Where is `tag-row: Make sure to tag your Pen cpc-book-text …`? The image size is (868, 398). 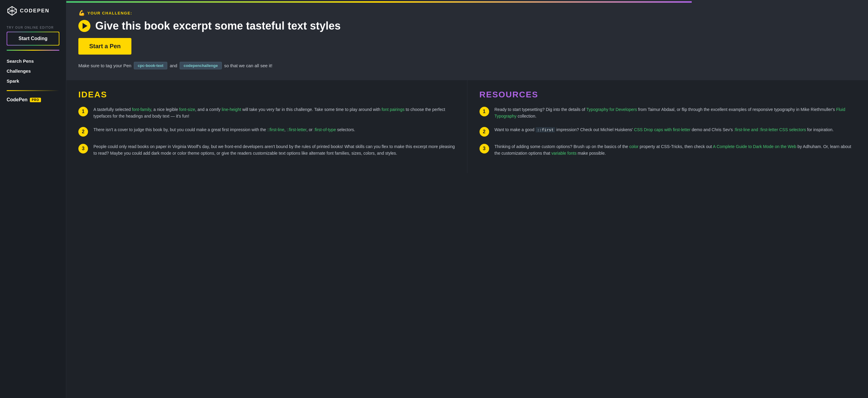 tag-row: Make sure to tag your Pen cpc-book-text … is located at coordinates (467, 65).